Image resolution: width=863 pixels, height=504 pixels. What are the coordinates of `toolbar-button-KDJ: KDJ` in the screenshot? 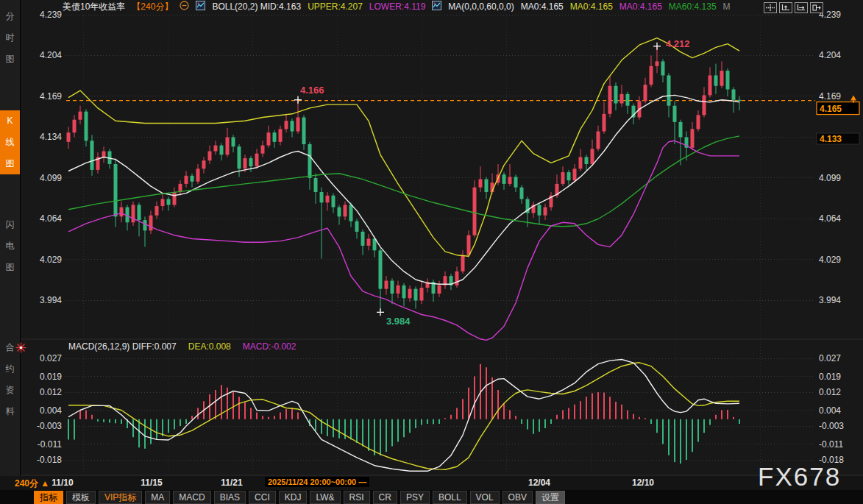 It's located at (293, 497).